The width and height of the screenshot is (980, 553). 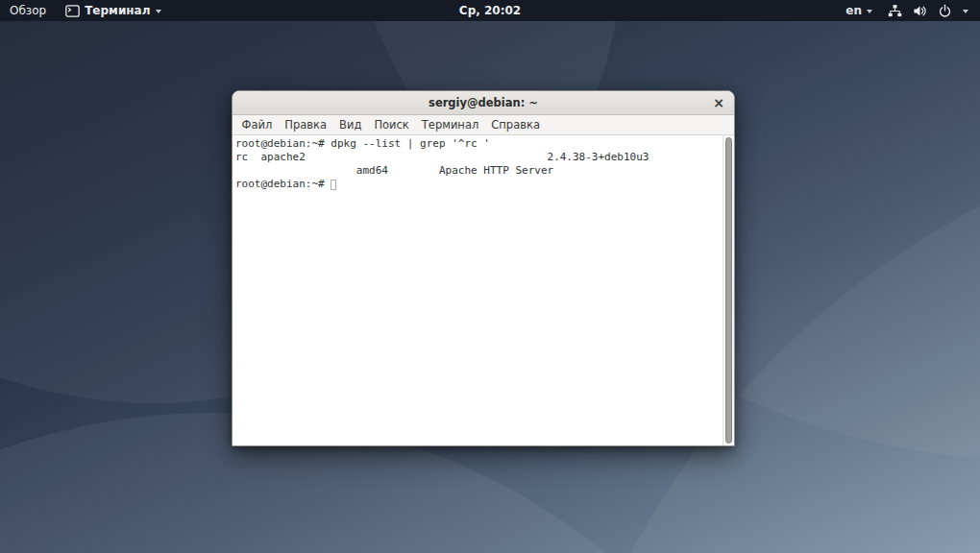 I want to click on terminal-cursor, so click(x=333, y=184).